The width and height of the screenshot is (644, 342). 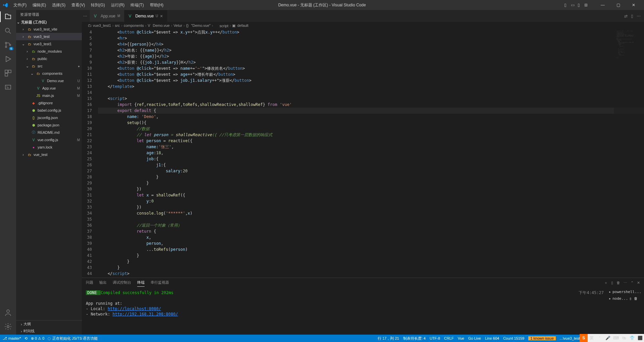 I want to click on layout-grid-icon: ⊞, so click(x=587, y=5).